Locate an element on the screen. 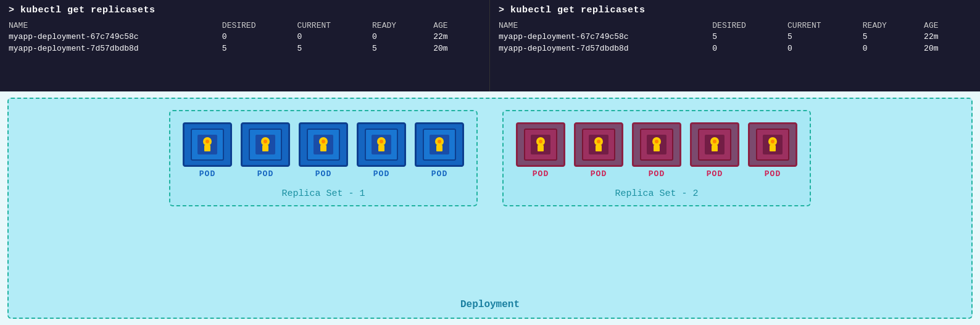 The height and width of the screenshot is (325, 980). right-col-current: CURRENT is located at coordinates (825, 26).